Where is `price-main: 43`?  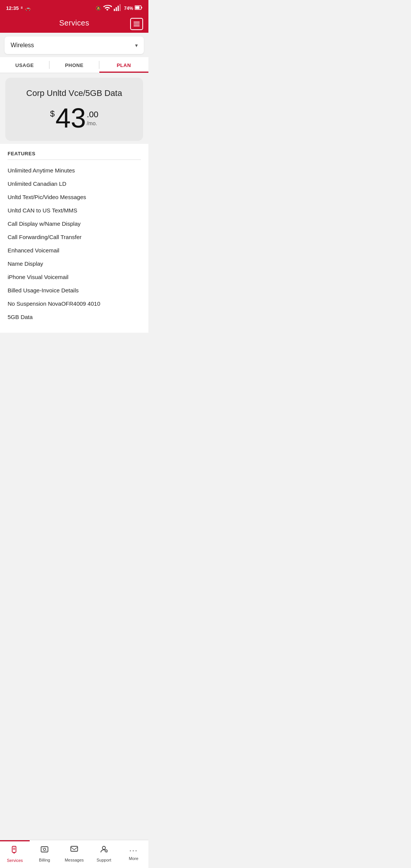
price-main: 43 is located at coordinates (71, 118).